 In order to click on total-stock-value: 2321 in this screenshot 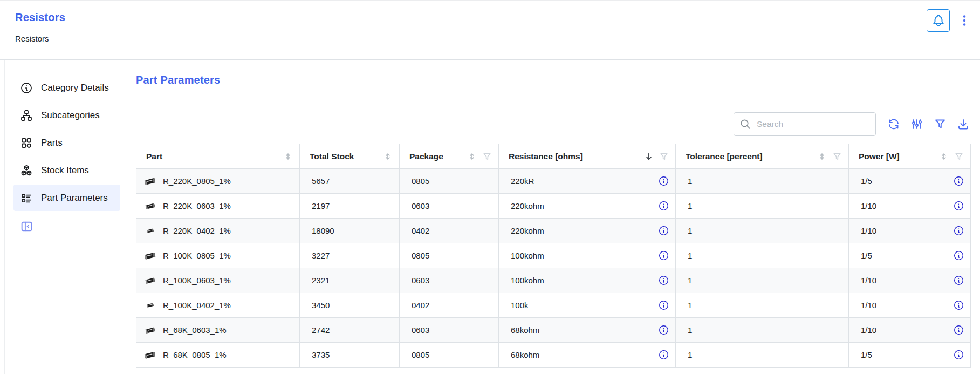, I will do `click(320, 281)`.